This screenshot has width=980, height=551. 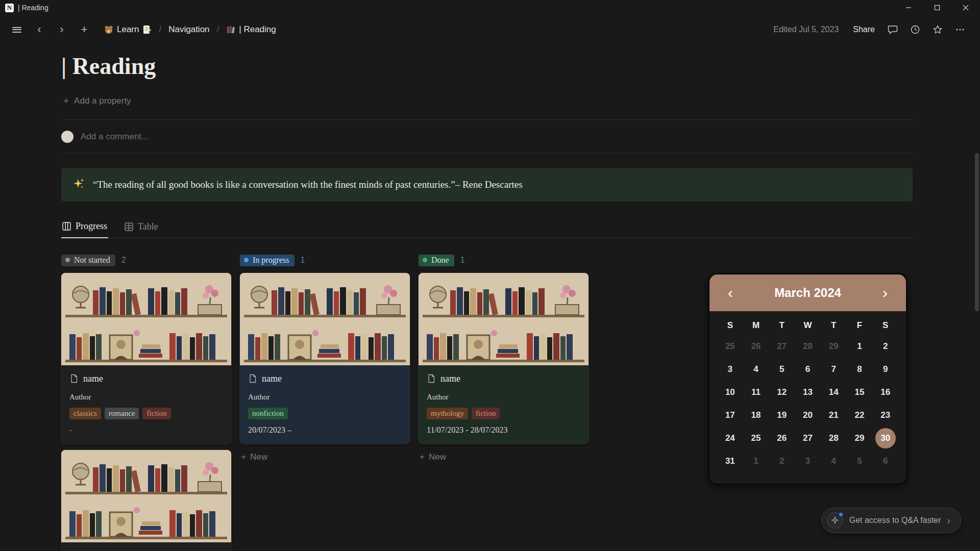 What do you see at coordinates (730, 293) in the screenshot?
I see `calendar-prev-button: ‹` at bounding box center [730, 293].